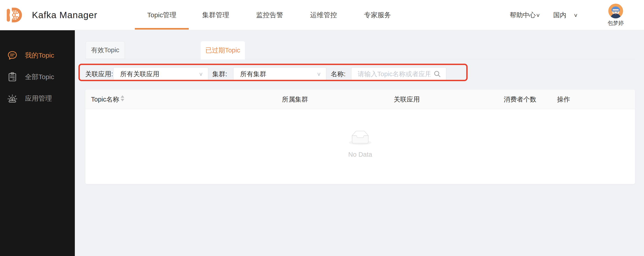  Describe the element at coordinates (105, 99) in the screenshot. I see `column-topic-name: Topic名称` at that location.